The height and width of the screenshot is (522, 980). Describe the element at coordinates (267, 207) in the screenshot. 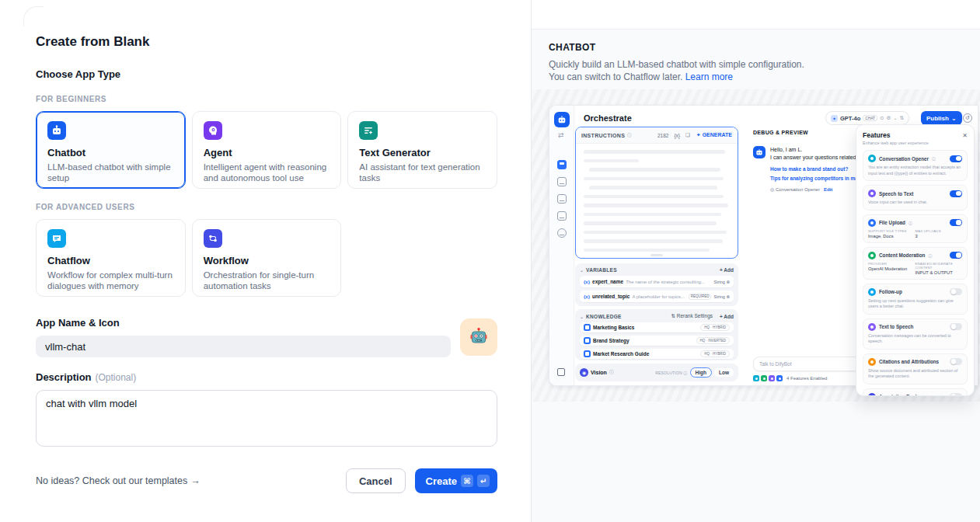

I see `for-advanced-label: FOR ADVANCED USERS` at that location.